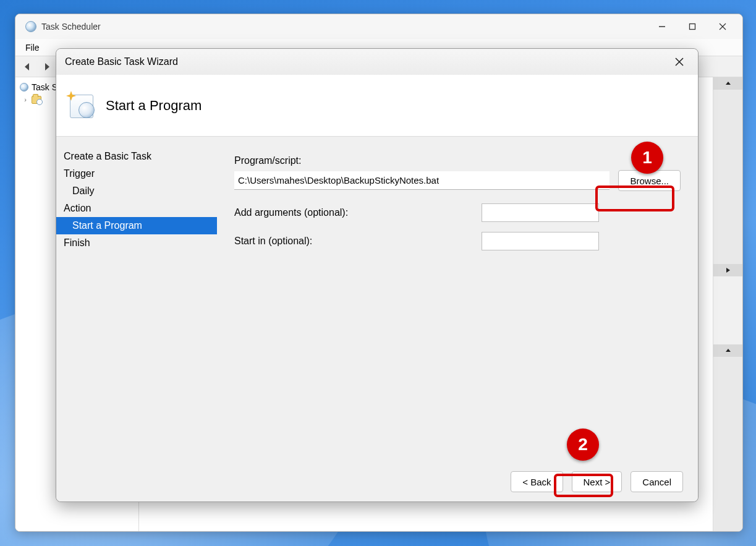 The width and height of the screenshot is (756, 546). I want to click on minimize-button, so click(662, 27).